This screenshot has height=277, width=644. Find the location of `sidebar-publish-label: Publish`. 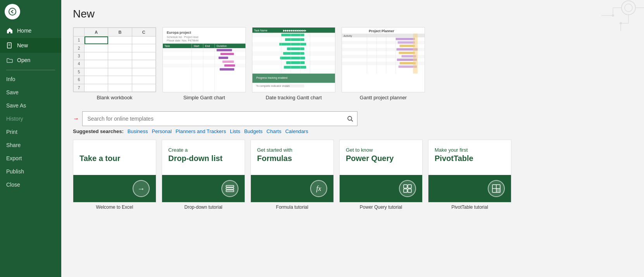

sidebar-publish-label: Publish is located at coordinates (15, 171).